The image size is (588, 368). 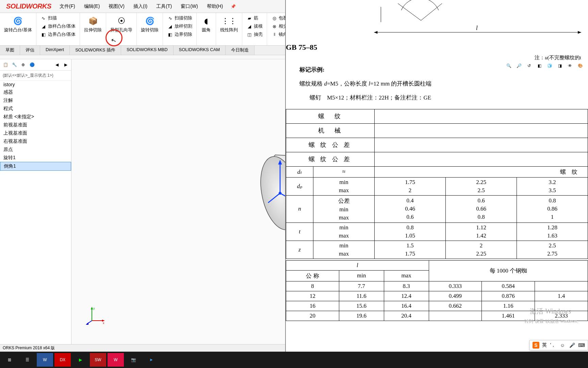 What do you see at coordinates (116, 360) in the screenshot?
I see `taskbar-wps-icon: W` at bounding box center [116, 360].